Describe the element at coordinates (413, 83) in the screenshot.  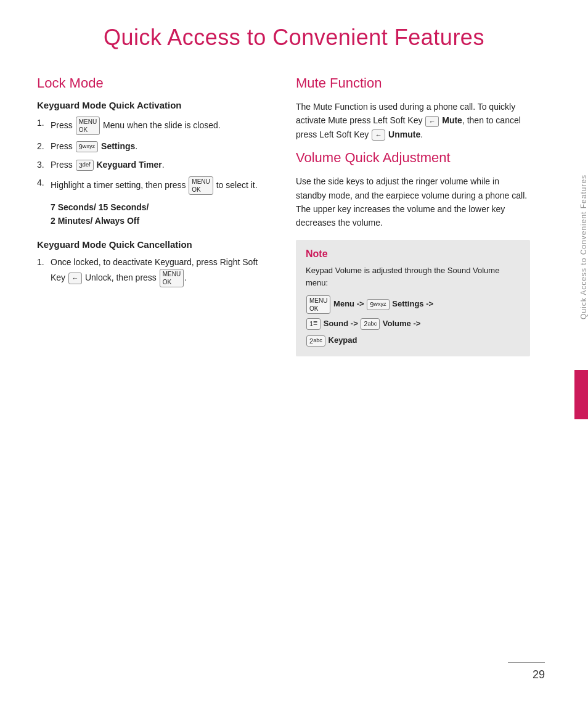
I see `mute-function-title: Mute Function` at that location.